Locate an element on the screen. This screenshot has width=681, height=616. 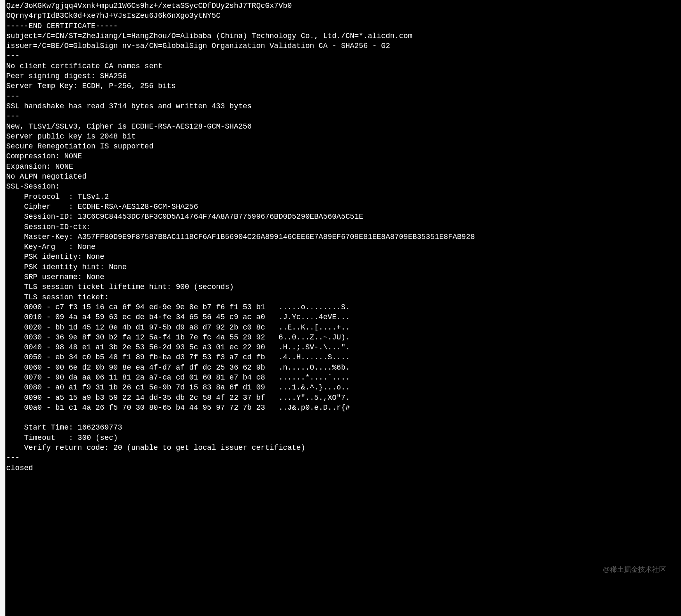
gutter-marker is located at coordinates (2, 5).